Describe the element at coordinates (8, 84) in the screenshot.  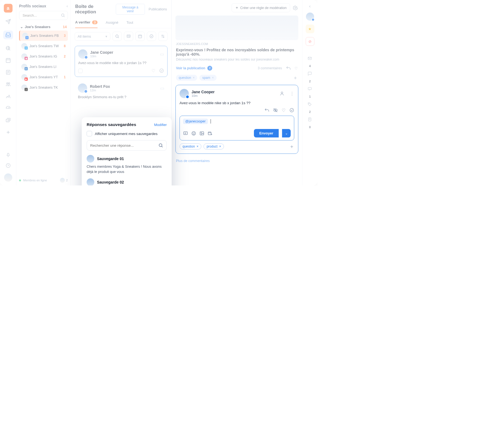
I see `nav-team-icon` at that location.